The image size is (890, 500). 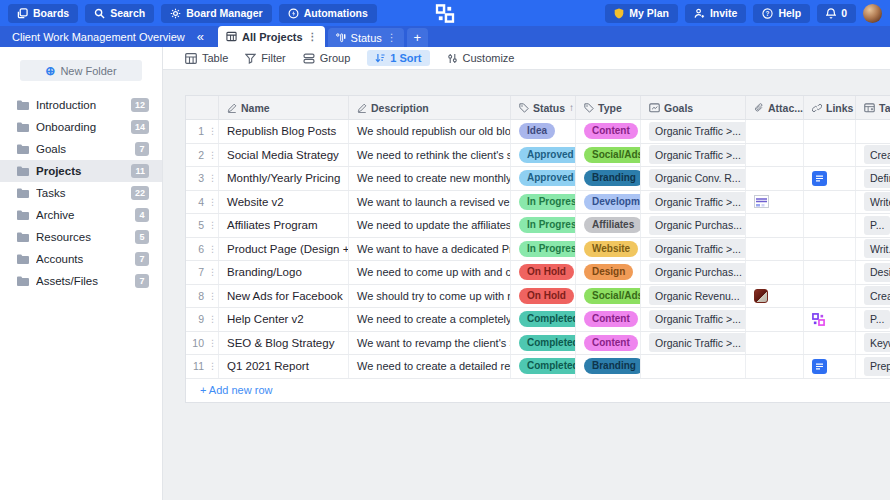 I want to click on name-cell: New Ads for Facebook, so click(x=284, y=296).